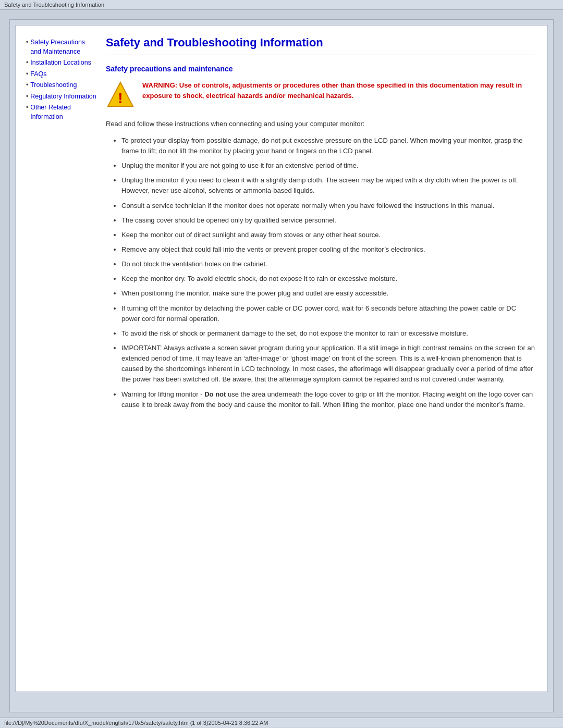 The height and width of the screenshot is (728, 563). I want to click on warning-text: WARNING: Use of controls, adjustments or…, so click(339, 91).